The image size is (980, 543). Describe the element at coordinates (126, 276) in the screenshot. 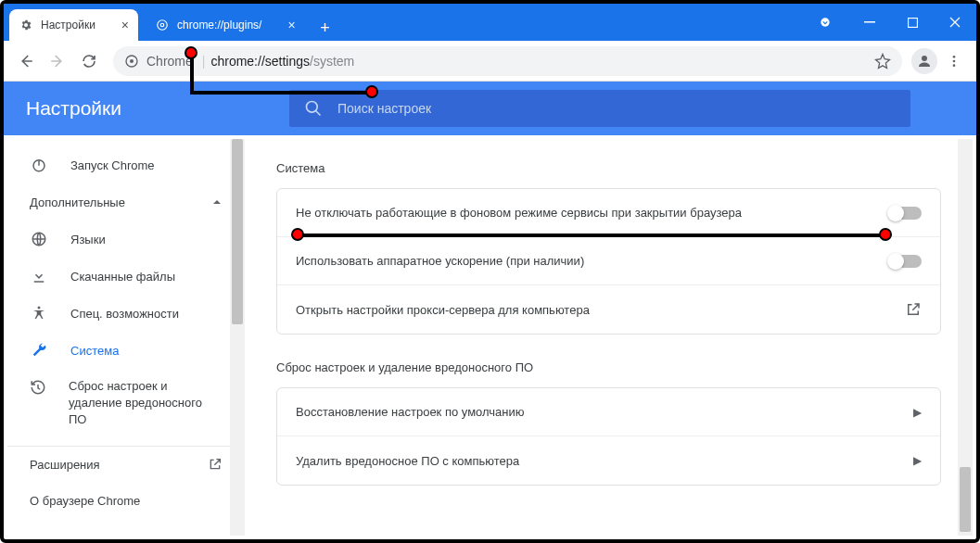

I see `sidebar-item-downloads: Скачанные файлы` at that location.